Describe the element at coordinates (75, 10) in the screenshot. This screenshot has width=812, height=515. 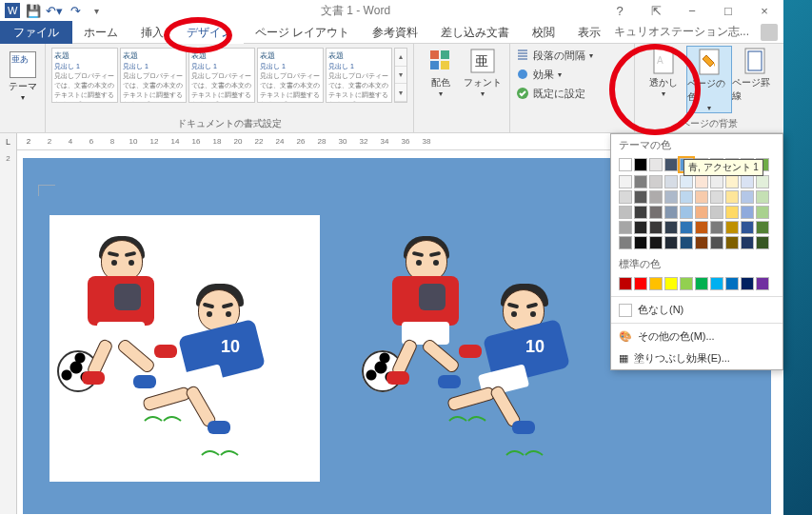
I see `redo-icon: ↷` at that location.